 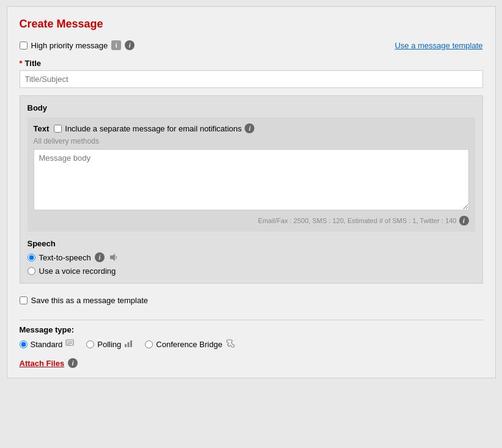 What do you see at coordinates (78, 271) in the screenshot?
I see `voice-recording-label: Use a voice recording` at bounding box center [78, 271].